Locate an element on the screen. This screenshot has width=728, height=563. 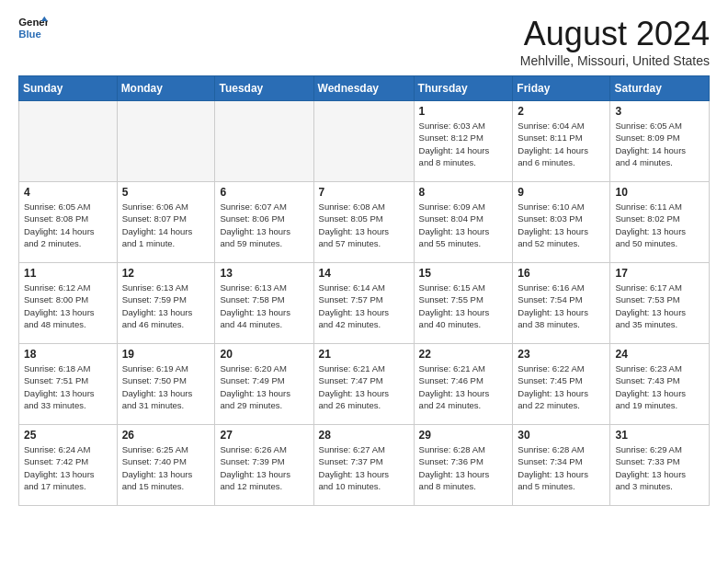
day-info: Sunrise: 6:05 AM Sunset: 8:08 PM Dayligh… is located at coordinates (68, 224).